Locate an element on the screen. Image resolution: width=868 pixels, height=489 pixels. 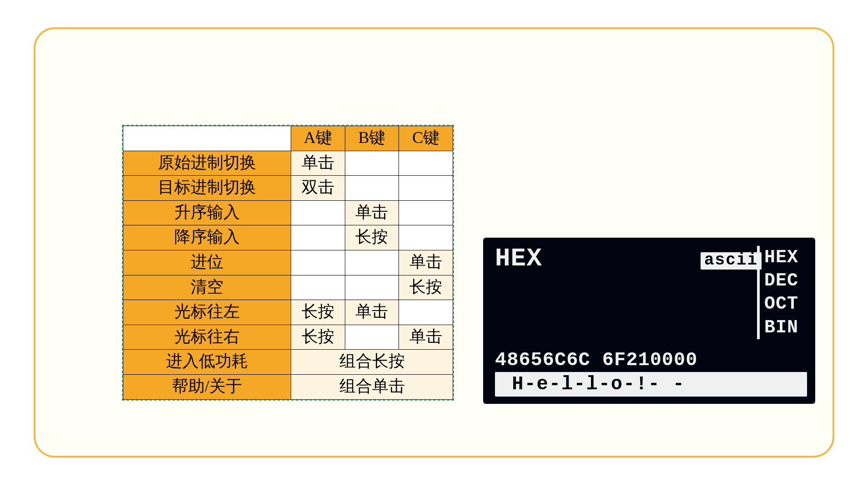
cell-combo: 组合长按 is located at coordinates (372, 362).